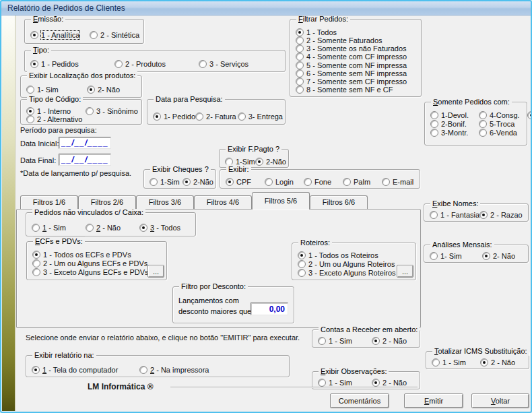 The height and width of the screenshot is (413, 532). What do you see at coordinates (107, 202) in the screenshot?
I see `tab-filtros-2: Filtros 2/6` at bounding box center [107, 202].